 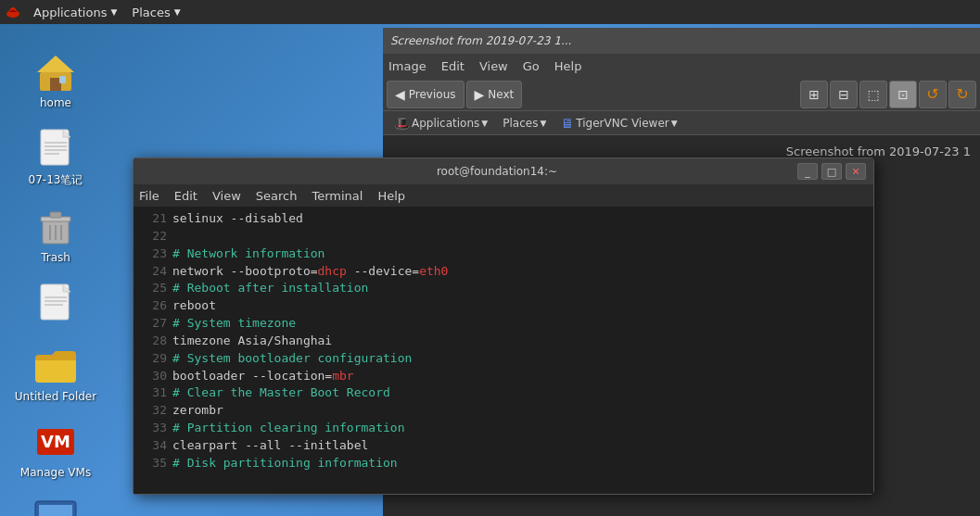 I want to click on previous-icon: ◀, so click(x=401, y=94).